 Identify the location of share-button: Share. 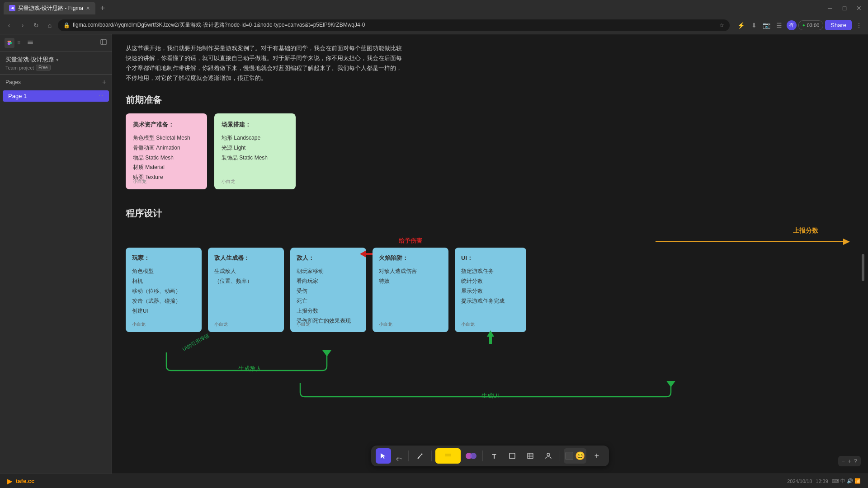
(838, 25).